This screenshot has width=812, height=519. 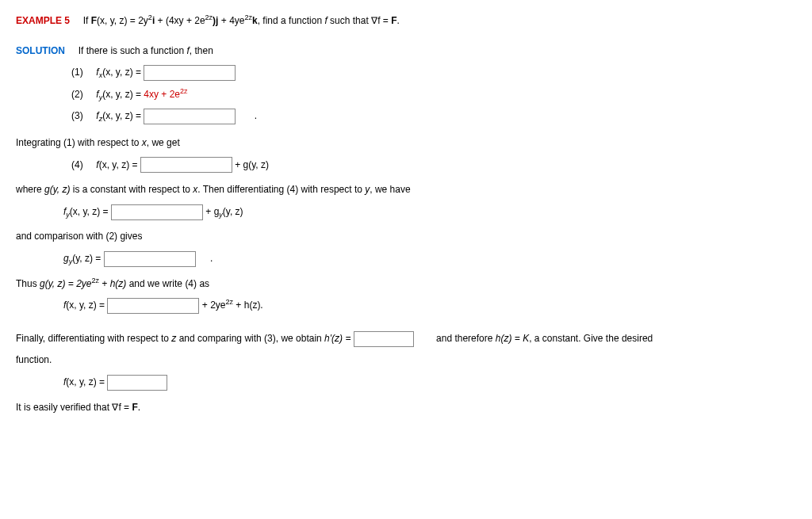 What do you see at coordinates (186, 165) in the screenshot?
I see `input-eq4` at bounding box center [186, 165].